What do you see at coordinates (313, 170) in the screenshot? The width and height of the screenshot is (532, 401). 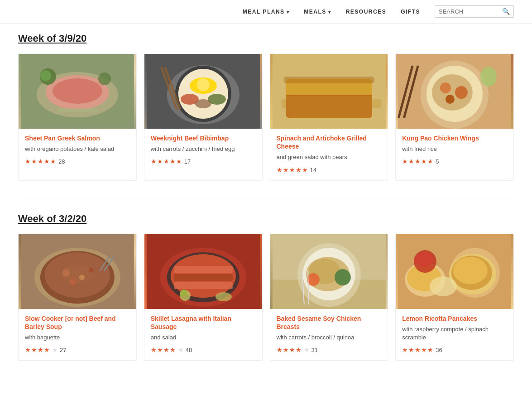 I see `review-count: 14` at bounding box center [313, 170].